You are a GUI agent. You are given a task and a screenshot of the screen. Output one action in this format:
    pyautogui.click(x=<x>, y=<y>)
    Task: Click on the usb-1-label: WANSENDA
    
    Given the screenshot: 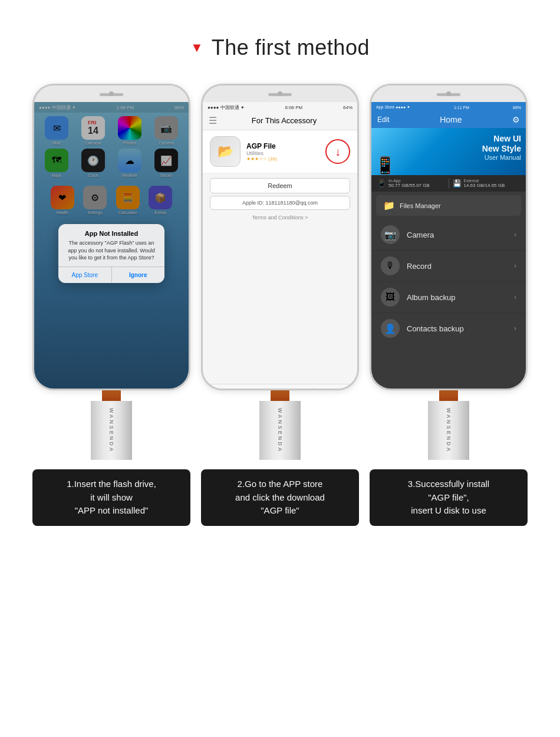 What is the action you would take?
    pyautogui.click(x=111, y=430)
    